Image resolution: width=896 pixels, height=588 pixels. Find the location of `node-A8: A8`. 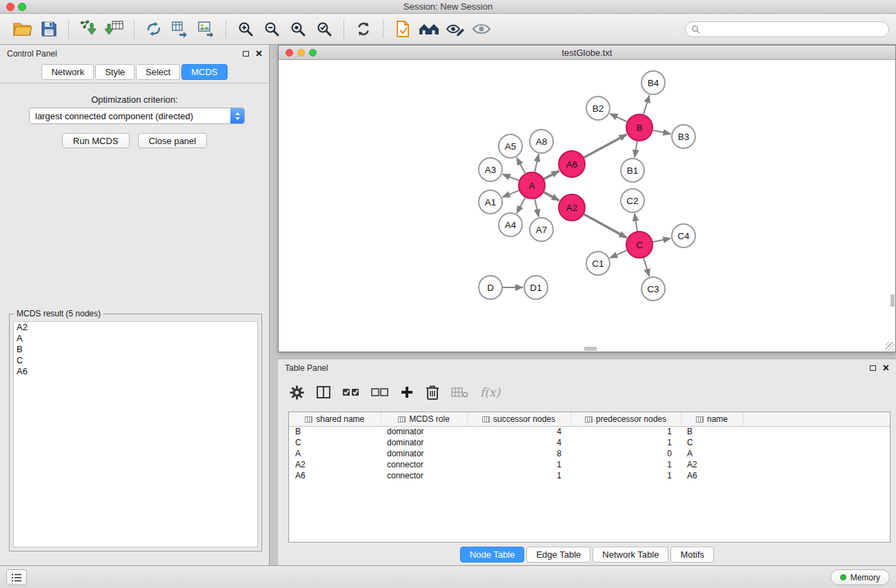

node-A8: A8 is located at coordinates (541, 141).